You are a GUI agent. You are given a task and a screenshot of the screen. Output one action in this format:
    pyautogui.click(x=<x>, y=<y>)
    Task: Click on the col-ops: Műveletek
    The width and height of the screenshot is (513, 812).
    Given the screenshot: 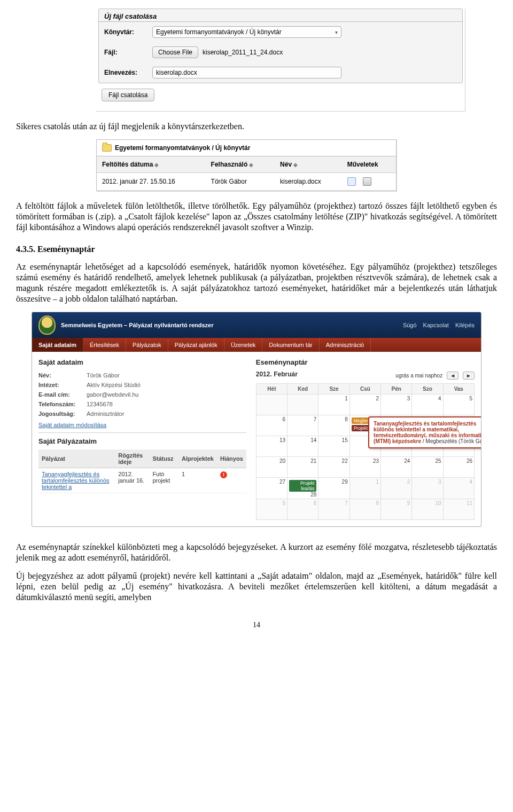 What is the action you would take?
    pyautogui.click(x=369, y=164)
    